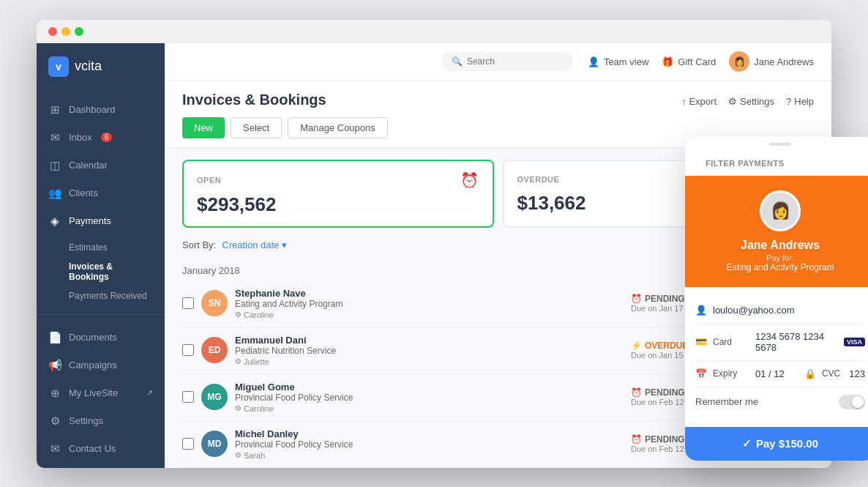 This screenshot has width=868, height=487. I want to click on email-value: loulou@yahoo.com, so click(789, 311).